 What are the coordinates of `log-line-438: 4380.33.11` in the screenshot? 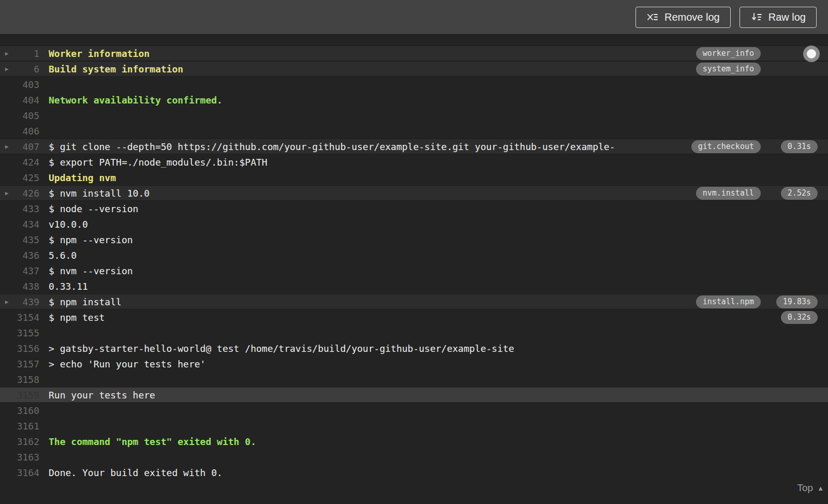 It's located at (414, 286).